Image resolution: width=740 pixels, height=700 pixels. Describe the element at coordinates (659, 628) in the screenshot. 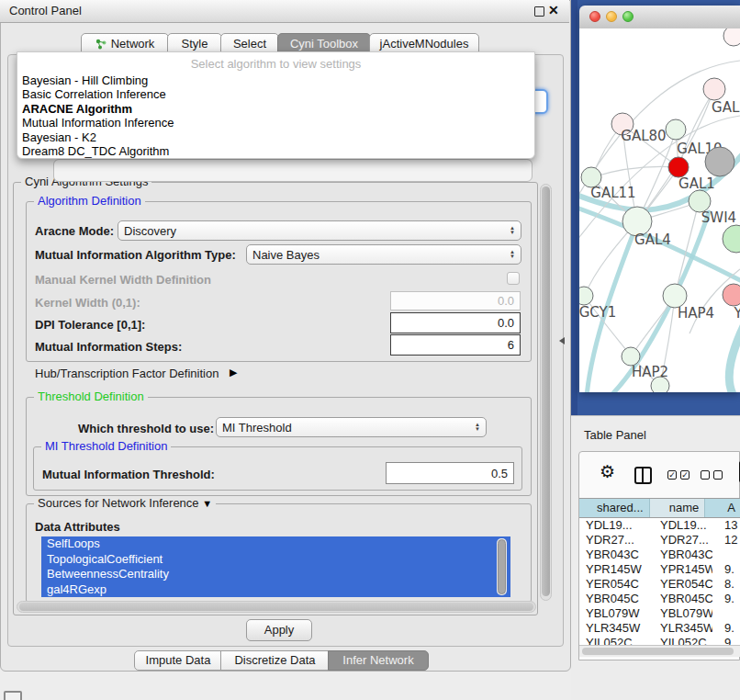

I see `table-row: YLR345WYLR345W9.` at that location.